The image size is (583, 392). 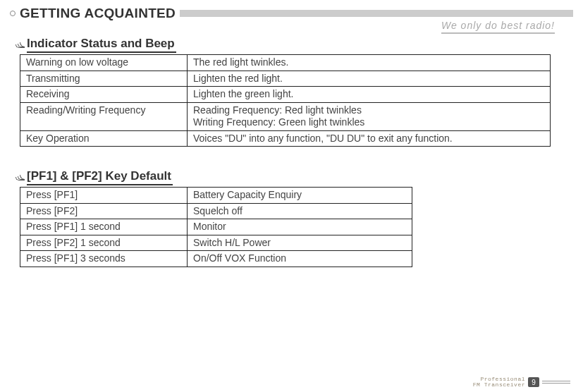 I want to click on pf-keys-table: Press [PF1]Battery Capacity Enquiry Pres…, so click(x=216, y=227).